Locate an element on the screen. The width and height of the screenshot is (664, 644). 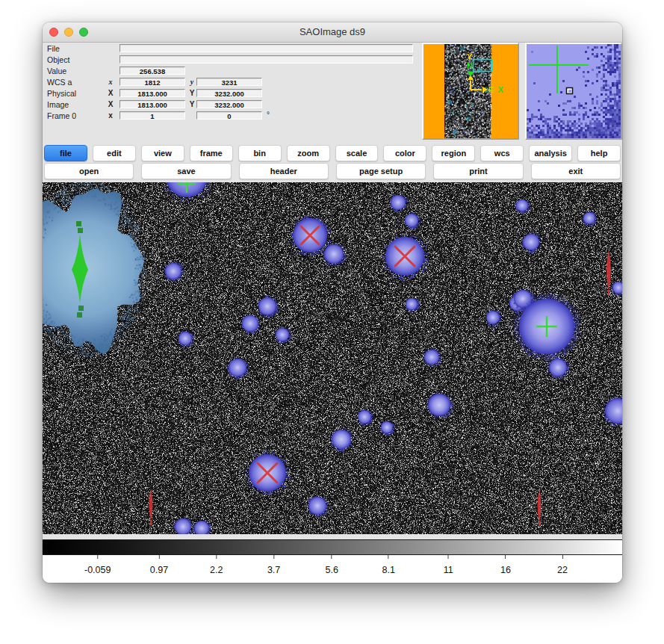
panner-panel is located at coordinates (471, 91).